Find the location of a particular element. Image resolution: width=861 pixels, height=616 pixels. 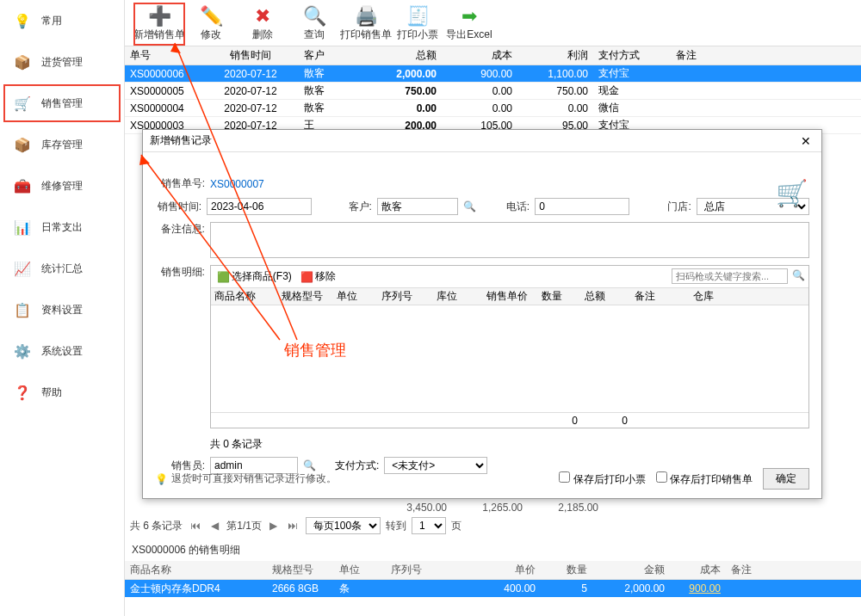

page-suffix: 页 is located at coordinates (456, 527).